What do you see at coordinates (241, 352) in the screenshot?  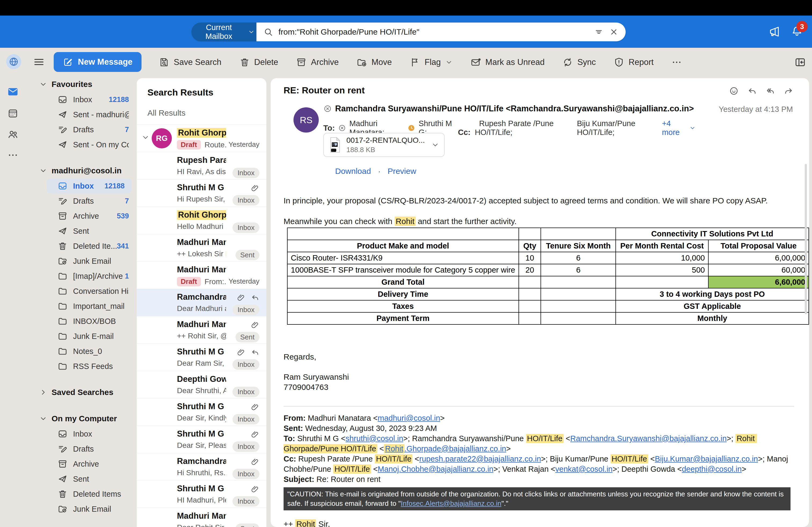 I see `attachment-icon` at bounding box center [241, 352].